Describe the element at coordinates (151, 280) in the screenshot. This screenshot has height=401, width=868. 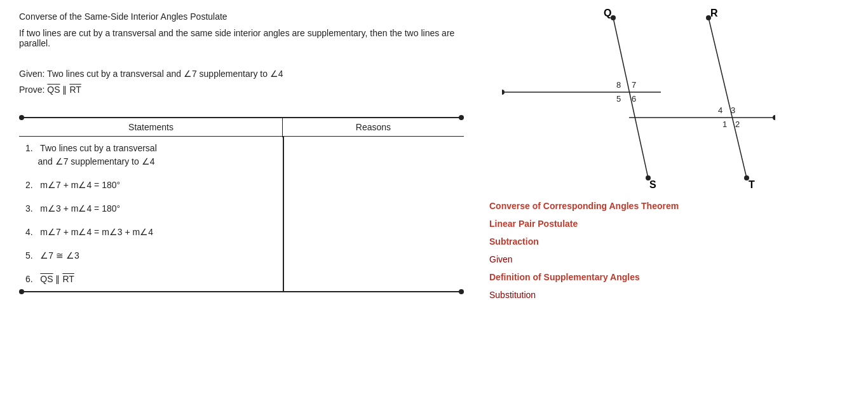
I see `statement-6: 6. QS ∥ RT` at that location.